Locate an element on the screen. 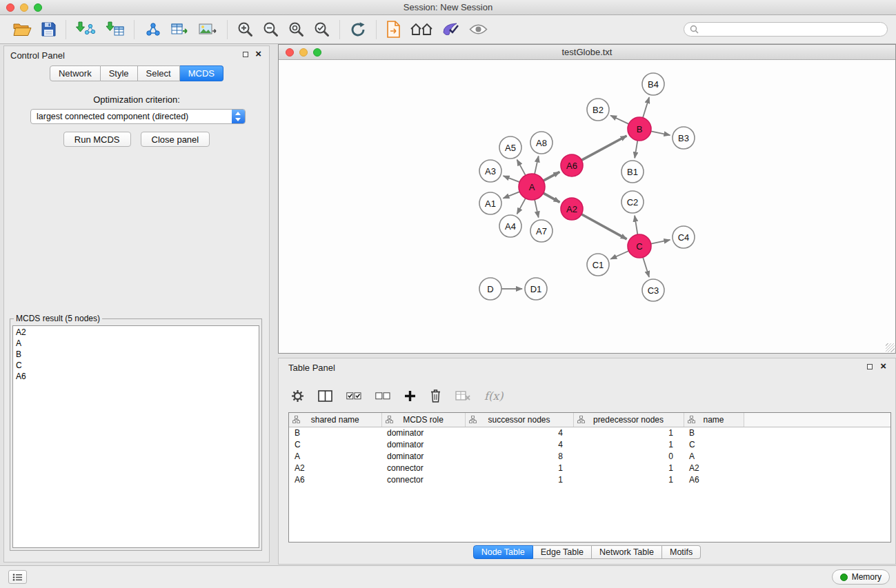 This screenshot has height=588, width=896. tab-edge-table: Edge Table is located at coordinates (563, 552).